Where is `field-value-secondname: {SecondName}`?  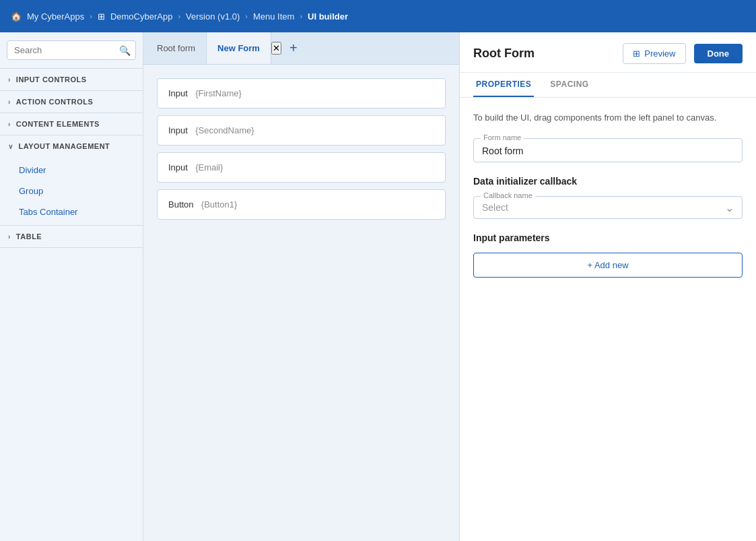 field-value-secondname: {SecondName} is located at coordinates (224, 131).